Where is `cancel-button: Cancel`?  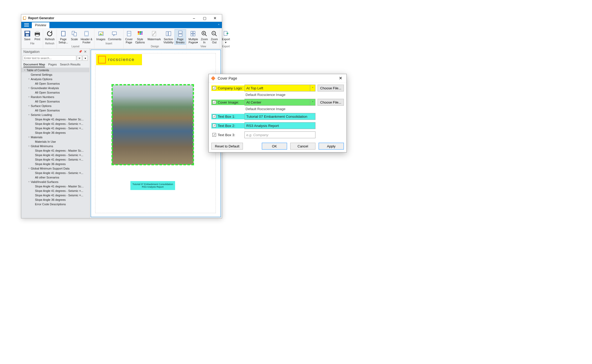
cancel-button: Cancel is located at coordinates (303, 146).